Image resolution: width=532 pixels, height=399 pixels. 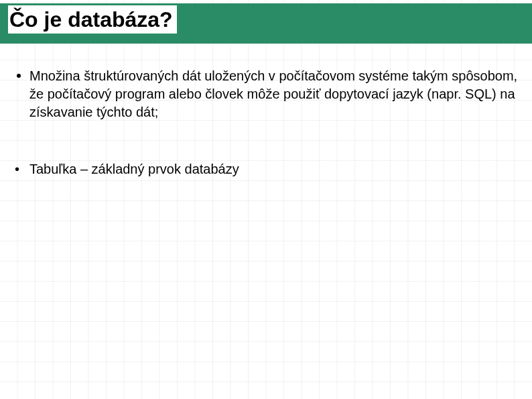 What do you see at coordinates (19, 76) in the screenshot?
I see `round-bullet-icon` at bounding box center [19, 76].